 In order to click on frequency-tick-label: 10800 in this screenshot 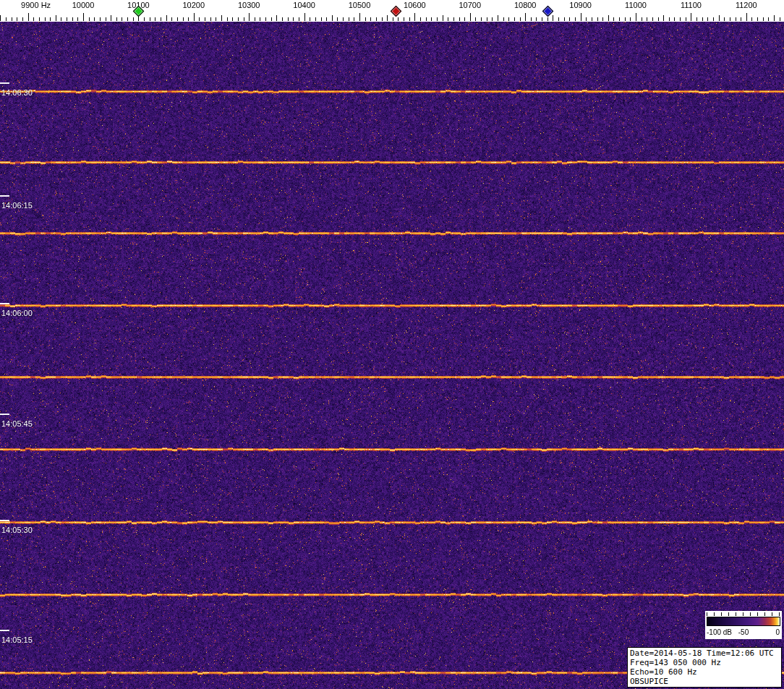, I will do `click(525, 5)`.